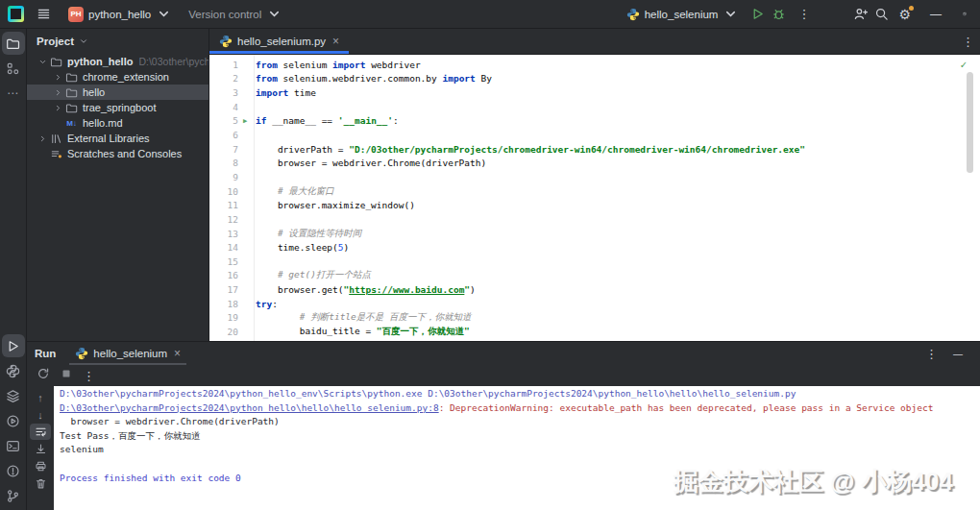 This screenshot has height=510, width=980. Describe the element at coordinates (66, 376) in the screenshot. I see `stop-button` at that location.